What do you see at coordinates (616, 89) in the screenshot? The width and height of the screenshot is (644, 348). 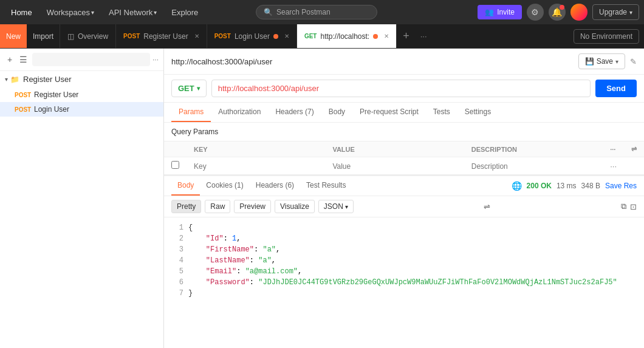 I see `send-button: Send` at bounding box center [616, 89].